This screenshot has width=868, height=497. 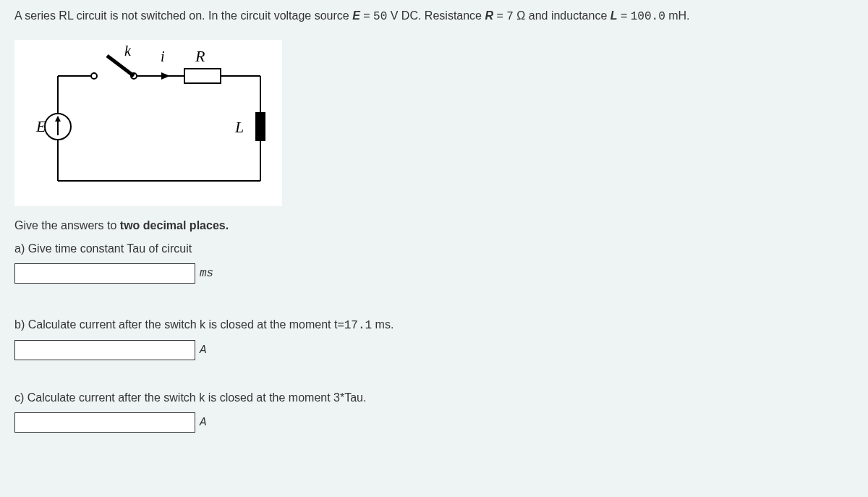 What do you see at coordinates (200, 56) in the screenshot?
I see `label-R: R` at bounding box center [200, 56].